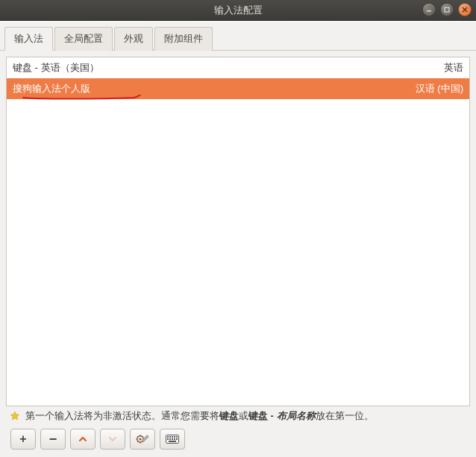 The height and width of the screenshot is (457, 476). Describe the element at coordinates (113, 439) in the screenshot. I see `chevron-down-icon` at that location.